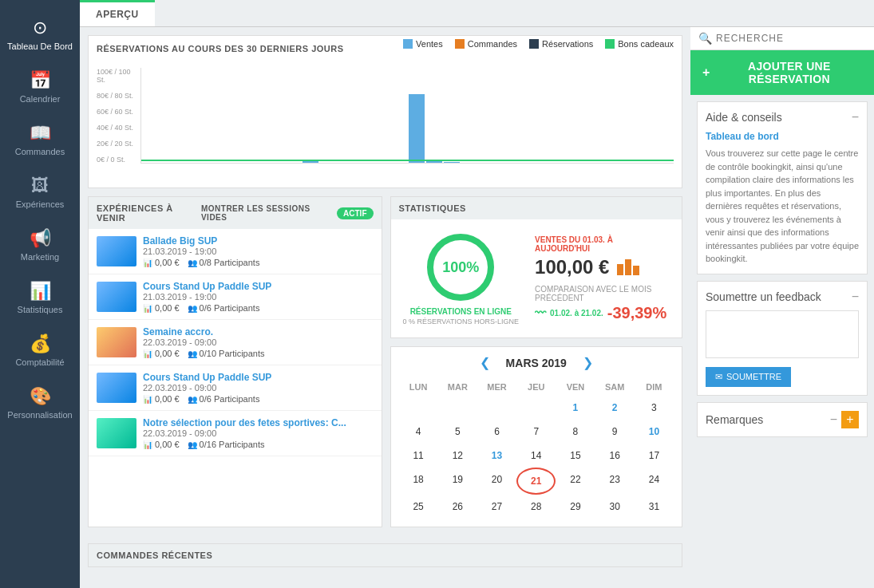  What do you see at coordinates (496, 481) in the screenshot?
I see `cal-day: 20` at bounding box center [496, 481].